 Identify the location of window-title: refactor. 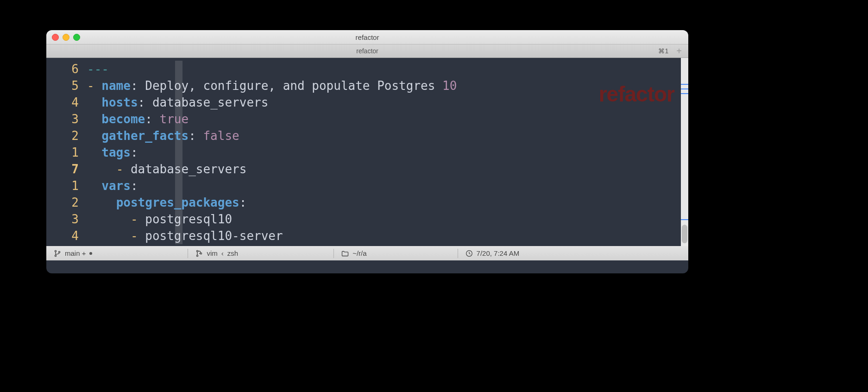
(367, 37).